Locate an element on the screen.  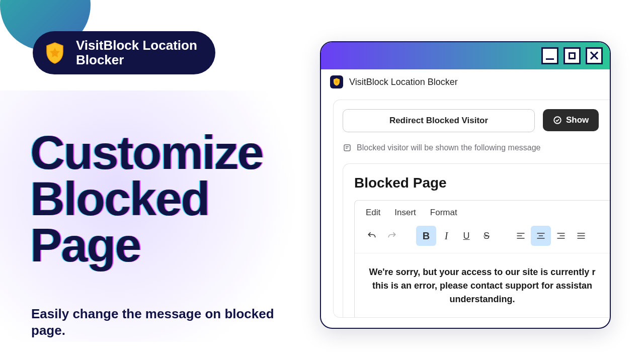
tab-show: Show is located at coordinates (571, 120).